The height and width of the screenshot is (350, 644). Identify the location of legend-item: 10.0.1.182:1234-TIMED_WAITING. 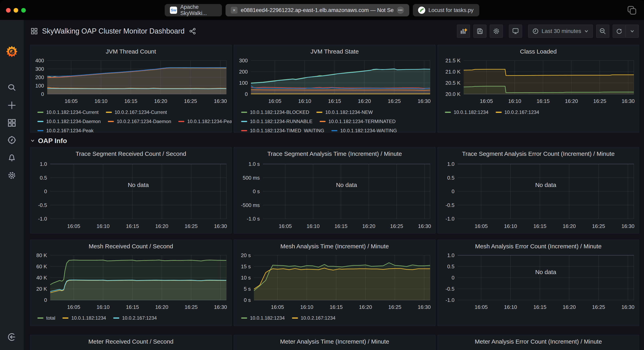
(283, 130).